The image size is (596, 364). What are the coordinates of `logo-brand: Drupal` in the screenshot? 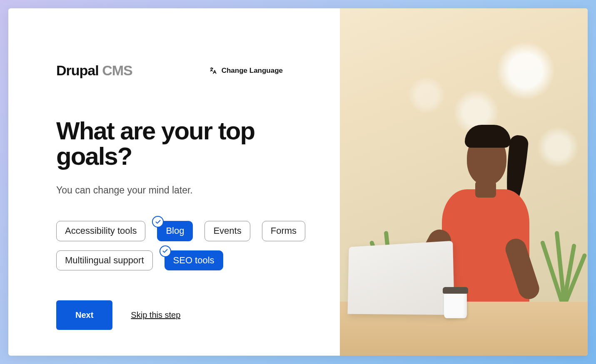 It's located at (77, 70).